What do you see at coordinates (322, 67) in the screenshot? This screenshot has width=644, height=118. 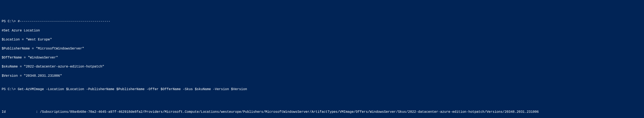 I see `var-sku: $skuName = "2022-datacenter-azure-editio…` at bounding box center [322, 67].